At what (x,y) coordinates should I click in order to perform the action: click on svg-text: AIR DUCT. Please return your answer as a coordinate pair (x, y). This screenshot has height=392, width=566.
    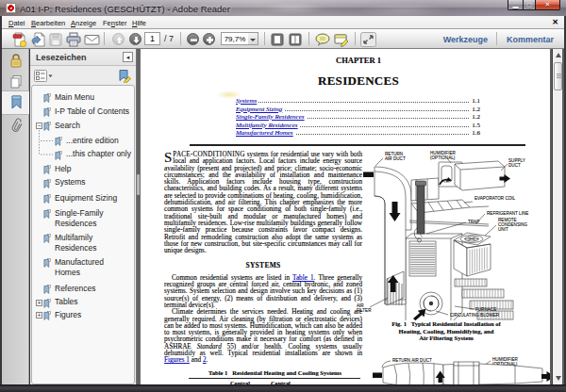
    Looking at the image, I should click on (395, 158).